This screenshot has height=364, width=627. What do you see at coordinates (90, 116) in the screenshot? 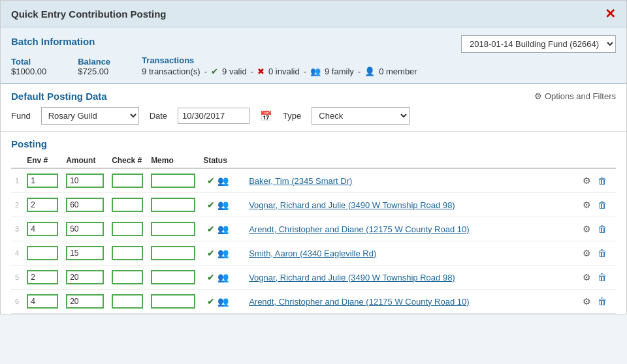
I see `fund-select: Rosary Guild` at bounding box center [90, 116].